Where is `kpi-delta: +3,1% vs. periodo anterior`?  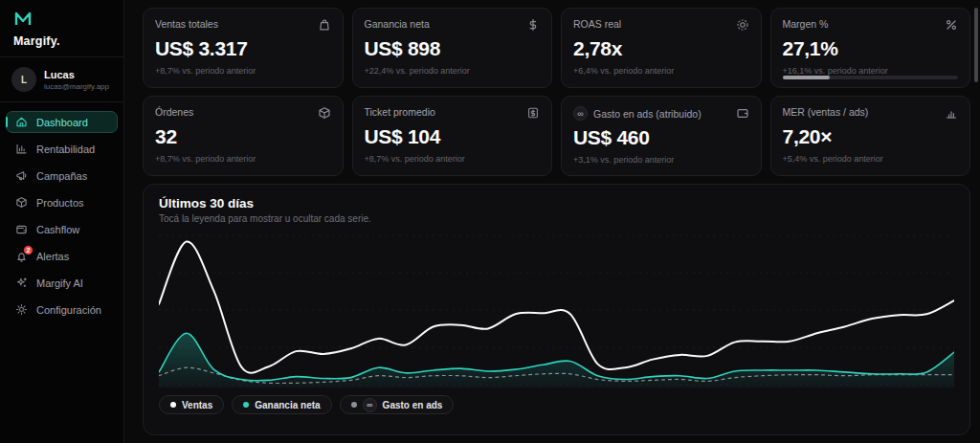
kpi-delta: +3,1% vs. periodo anterior is located at coordinates (661, 160).